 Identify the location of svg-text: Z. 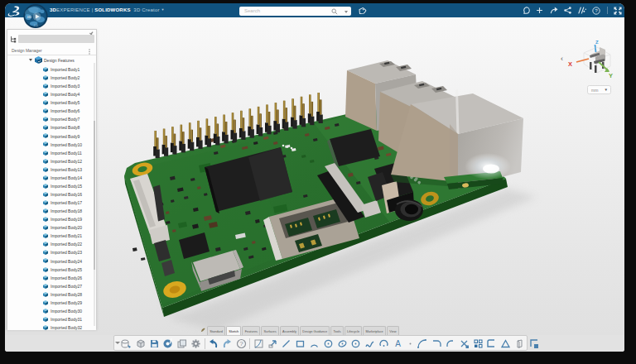
(597, 42).